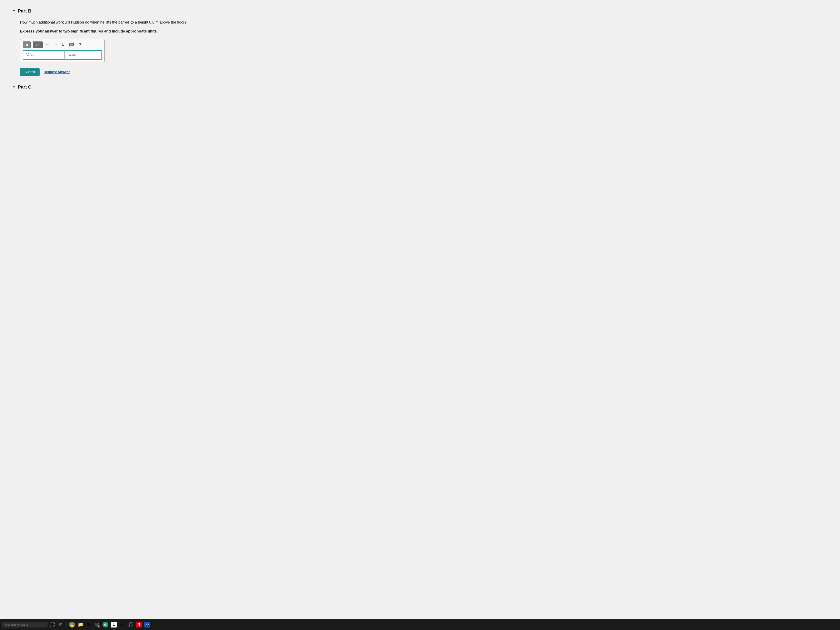 The height and width of the screenshot is (630, 840). Describe the element at coordinates (131, 624) in the screenshot. I see `taskbar-media-button: 🎵` at that location.